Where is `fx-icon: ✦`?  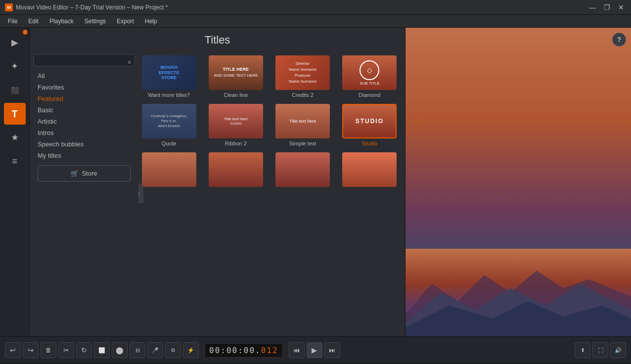
fx-icon: ✦ is located at coordinates (15, 66).